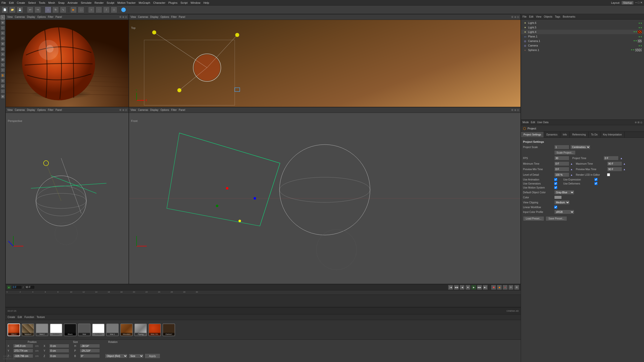 The image size is (644, 362). Describe the element at coordinates (3, 81) in the screenshot. I see `paint-tool: ⊙` at that location.